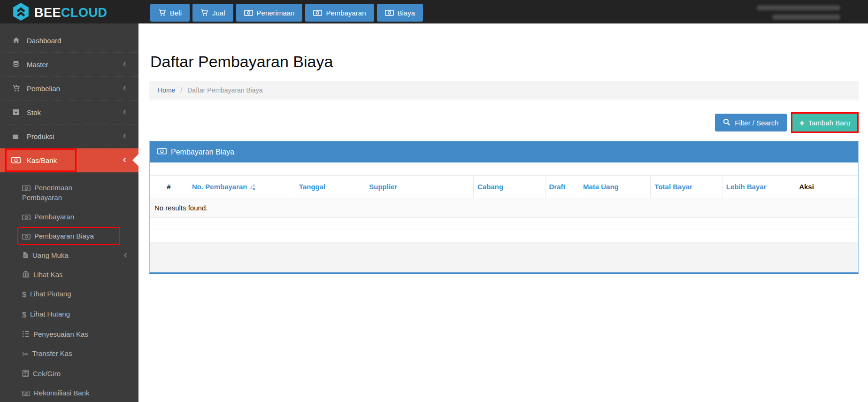 The width and height of the screenshot is (868, 402). What do you see at coordinates (69, 255) in the screenshot?
I see `submenu-item-uang-muka: Uang Muka ‹` at bounding box center [69, 255].